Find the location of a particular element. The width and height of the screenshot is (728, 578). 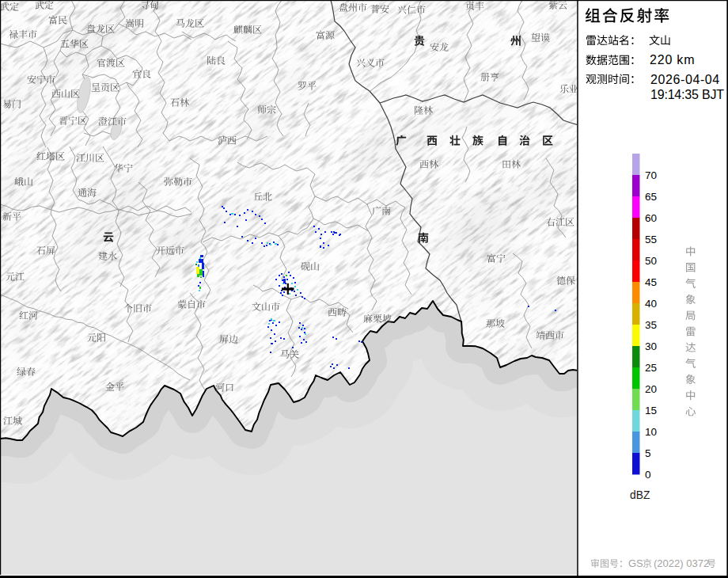

svg-text: 60 is located at coordinates (650, 219).